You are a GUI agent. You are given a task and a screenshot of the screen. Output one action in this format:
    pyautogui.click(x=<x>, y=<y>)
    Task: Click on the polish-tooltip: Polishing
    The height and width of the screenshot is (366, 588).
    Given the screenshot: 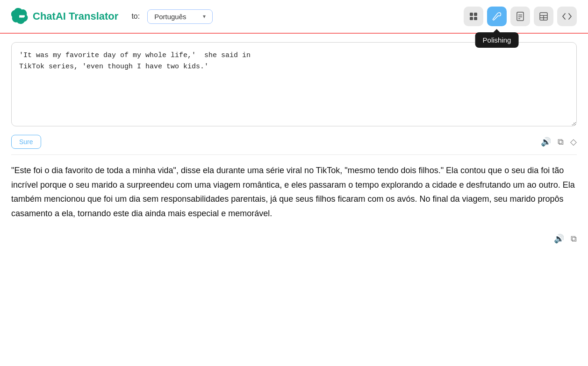 What is the action you would take?
    pyautogui.click(x=497, y=40)
    